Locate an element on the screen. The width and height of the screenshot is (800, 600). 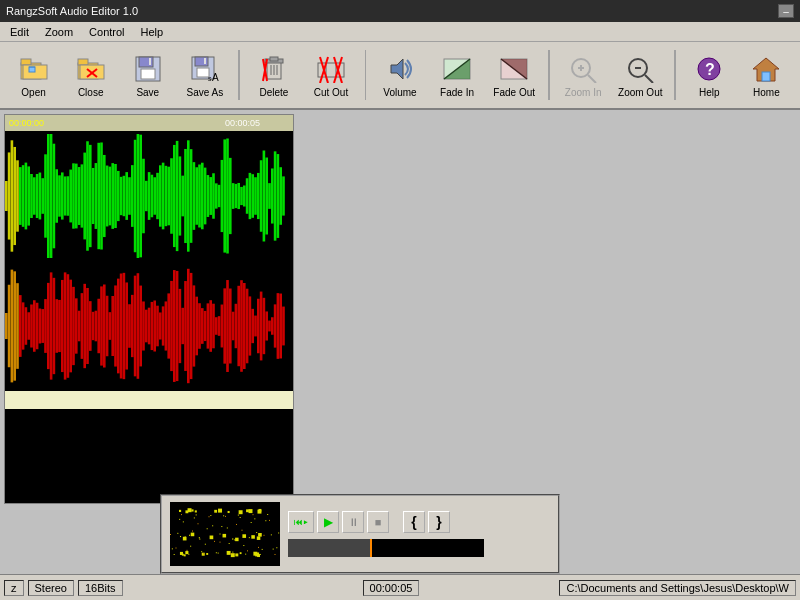
close-icon is located at coordinates (91, 69).